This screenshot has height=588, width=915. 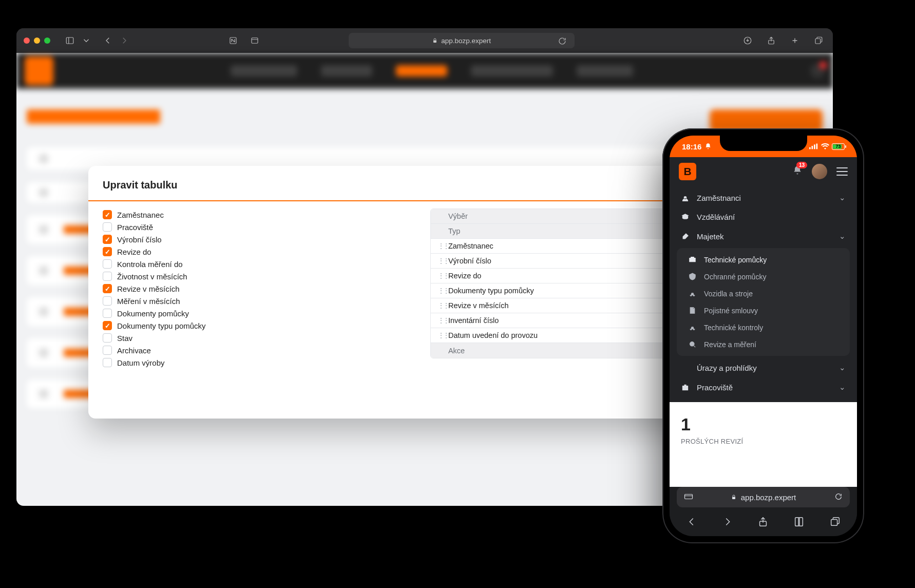 I want to click on nav-subitem-label: Technické kontroly, so click(x=733, y=328).